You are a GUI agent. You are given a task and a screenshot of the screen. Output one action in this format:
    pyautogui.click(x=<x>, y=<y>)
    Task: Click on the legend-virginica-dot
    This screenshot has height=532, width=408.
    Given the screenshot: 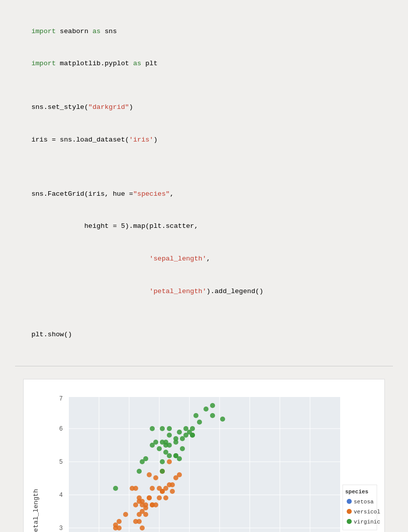 What is the action you would take?
    pyautogui.click(x=349, y=521)
    